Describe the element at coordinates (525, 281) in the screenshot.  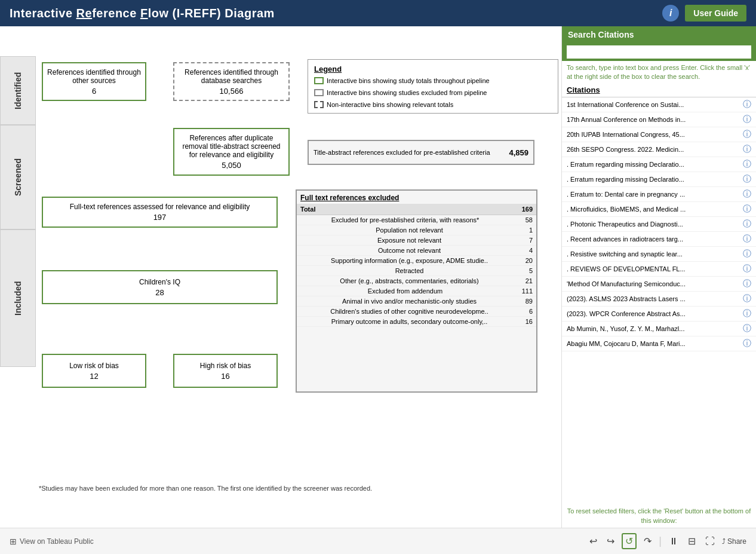
I see `row-count: 21` at that location.